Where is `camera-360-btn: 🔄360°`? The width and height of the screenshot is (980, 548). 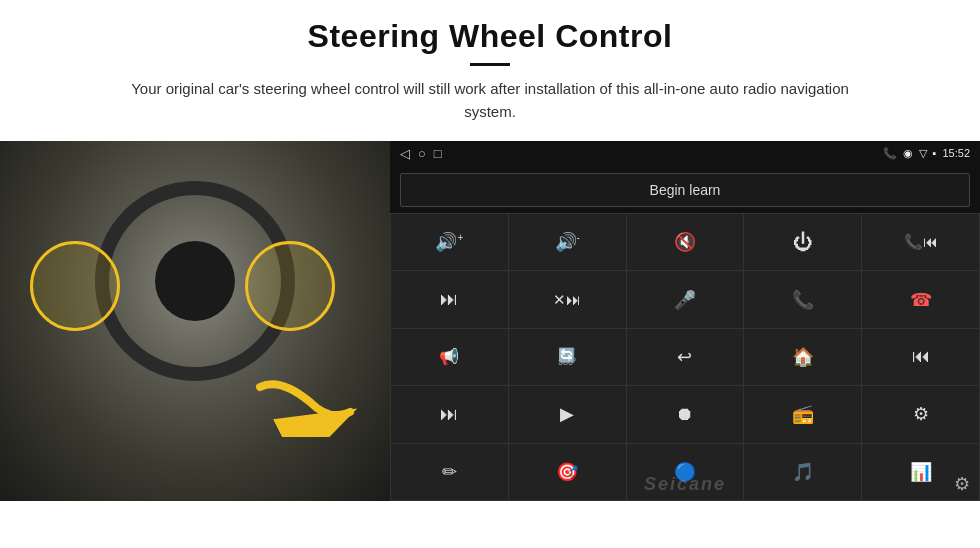
camera-360-btn: 🔄360° is located at coordinates (568, 357).